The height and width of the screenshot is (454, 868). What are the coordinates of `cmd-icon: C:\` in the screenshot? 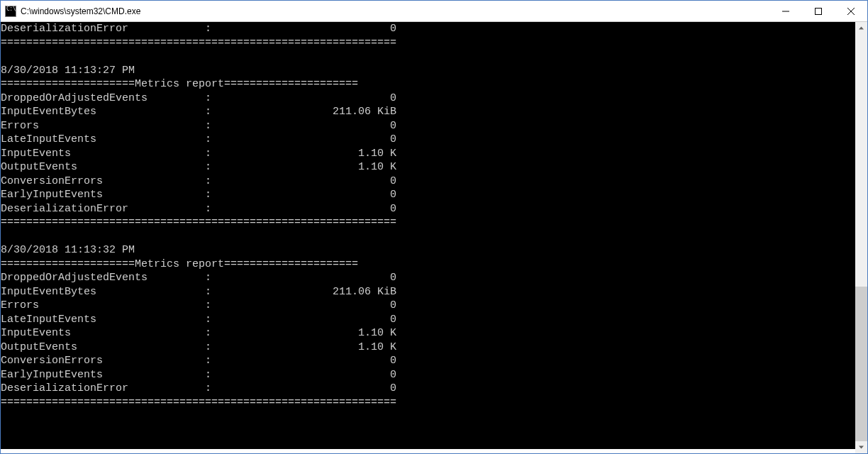 It's located at (11, 11).